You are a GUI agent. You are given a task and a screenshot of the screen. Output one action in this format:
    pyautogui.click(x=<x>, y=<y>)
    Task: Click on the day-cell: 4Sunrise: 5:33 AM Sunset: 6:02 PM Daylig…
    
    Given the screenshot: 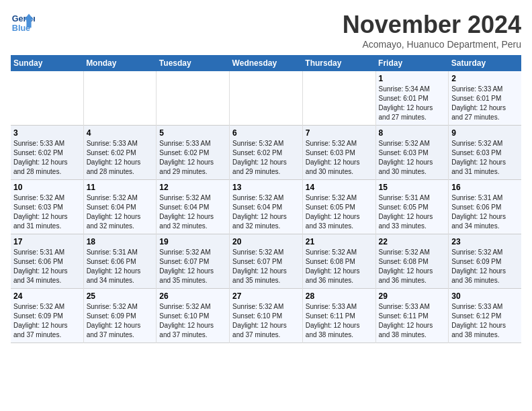 What is the action you would take?
    pyautogui.click(x=120, y=153)
    